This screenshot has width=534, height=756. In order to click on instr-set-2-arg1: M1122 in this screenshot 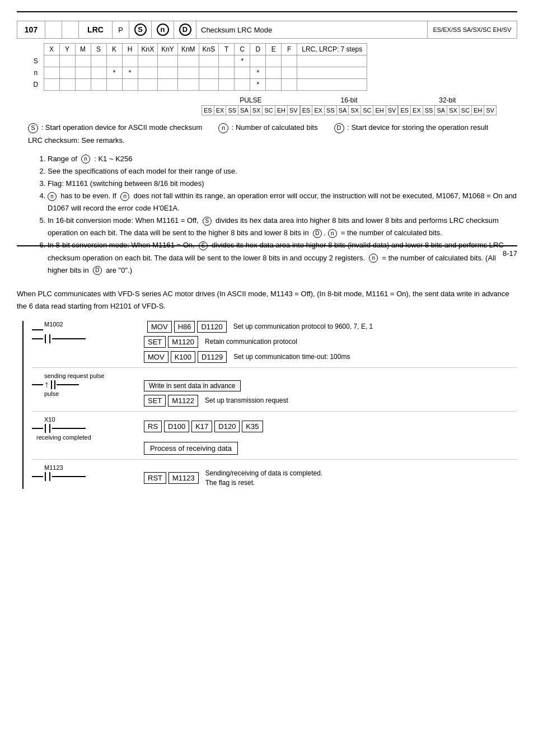, I will do `click(183, 401)`.